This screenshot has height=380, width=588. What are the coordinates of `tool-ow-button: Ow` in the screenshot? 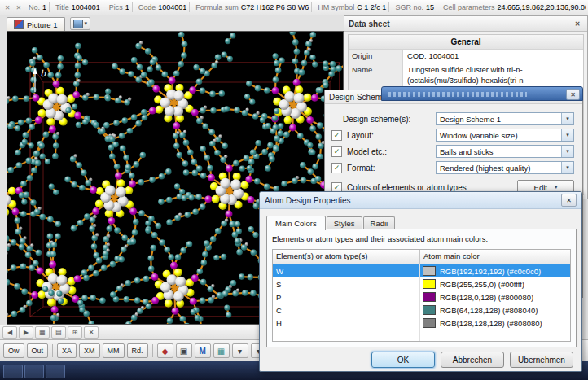 It's located at (14, 351).